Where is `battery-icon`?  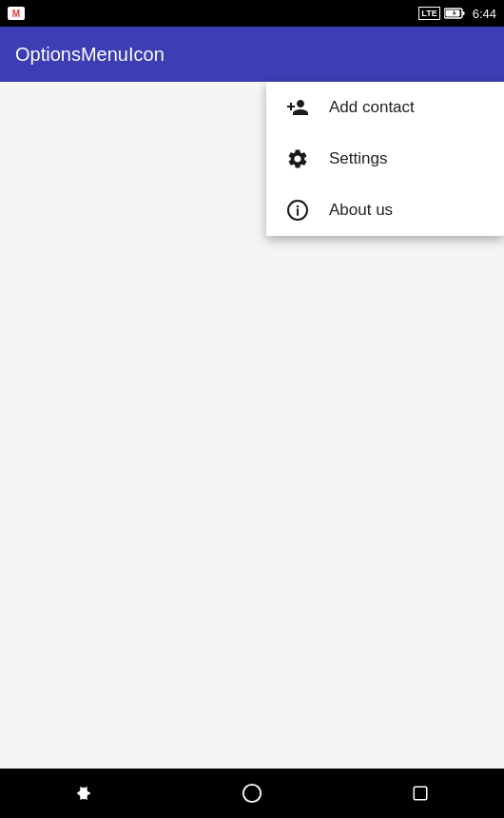
battery-icon is located at coordinates (455, 13).